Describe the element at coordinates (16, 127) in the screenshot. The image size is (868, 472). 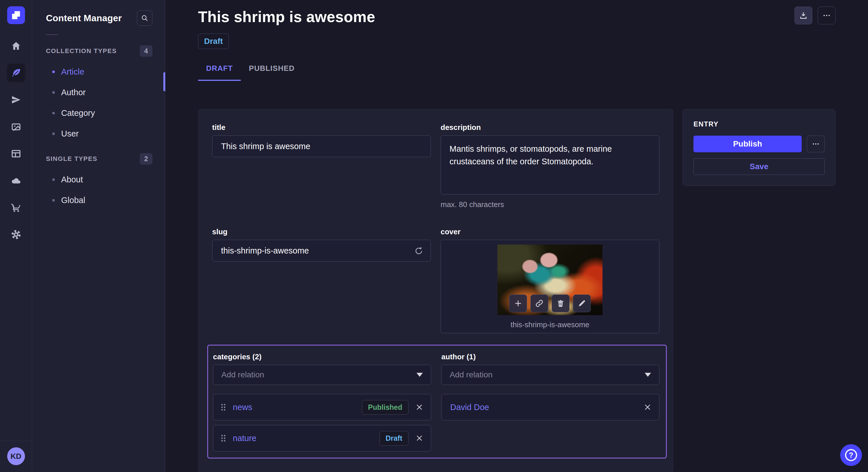
I see `media-library-icon` at that location.